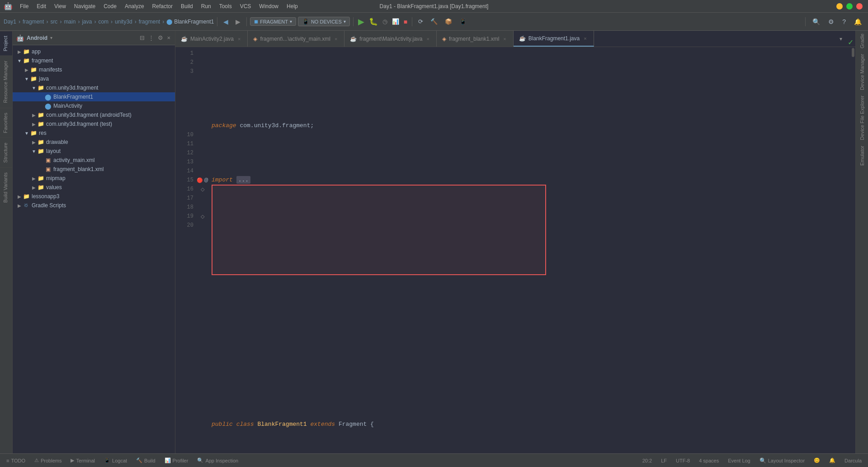 This screenshot has width=868, height=467. I want to click on tab-close-1: ×, so click(239, 39).